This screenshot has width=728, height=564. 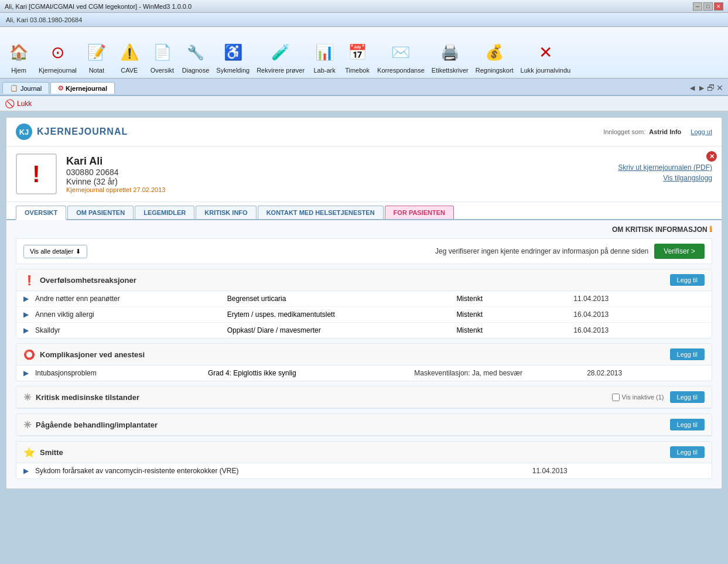 I want to click on tab-nav-restore: 🗗, so click(x=711, y=88).